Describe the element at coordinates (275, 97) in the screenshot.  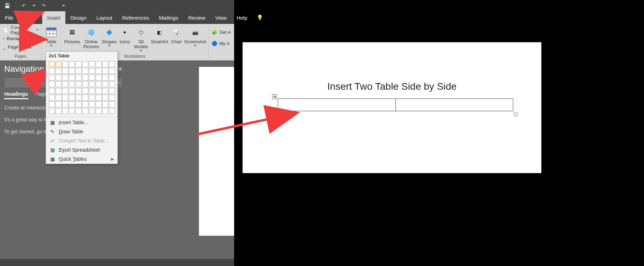
I see `table-move-handle-icon: ✥` at that location.